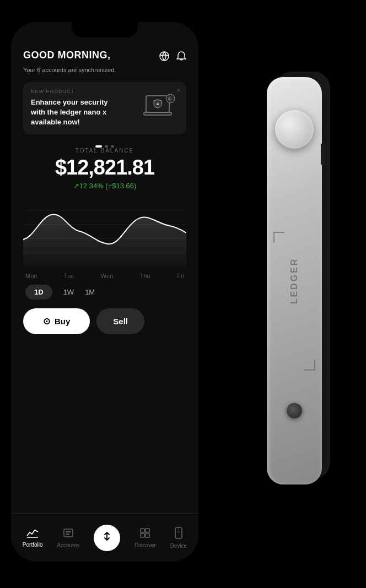 This screenshot has width=366, height=588. Describe the element at coordinates (69, 292) in the screenshot. I see `time-btn-1w: 1W` at that location.